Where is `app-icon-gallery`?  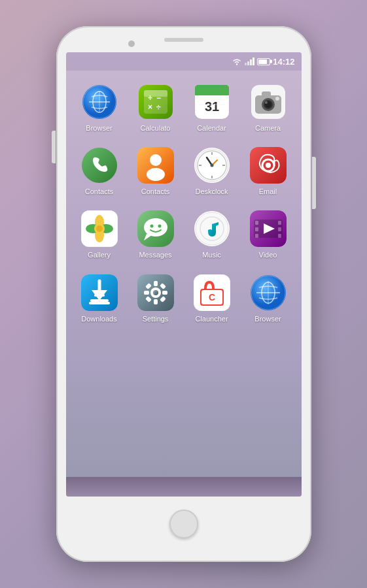 app-icon-gallery is located at coordinates (99, 229).